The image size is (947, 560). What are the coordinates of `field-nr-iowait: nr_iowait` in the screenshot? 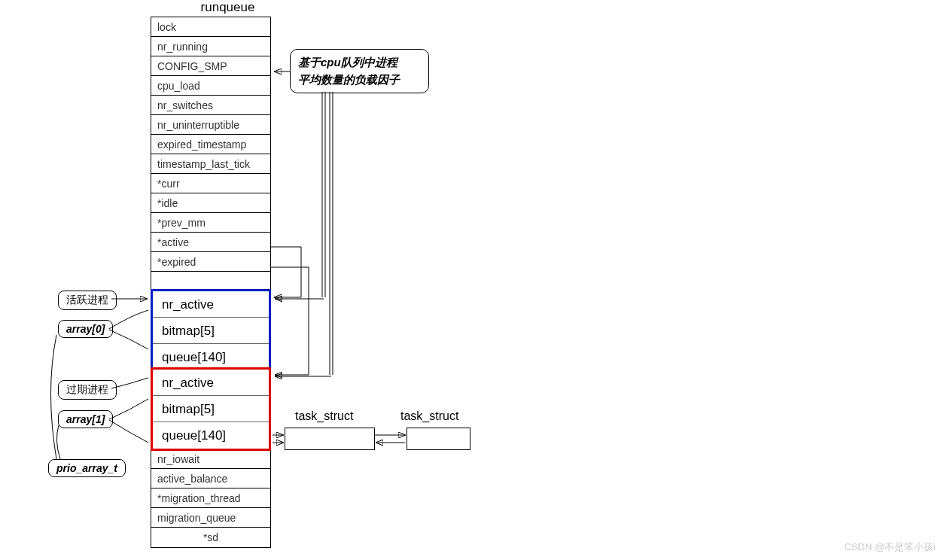 It's located at (211, 459).